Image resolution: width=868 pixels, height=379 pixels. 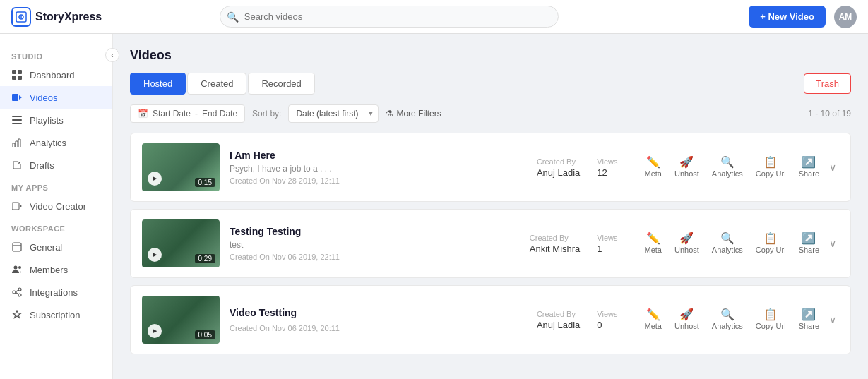 I want to click on sidebar-item-dashboard: Dashboard, so click(x=57, y=75).